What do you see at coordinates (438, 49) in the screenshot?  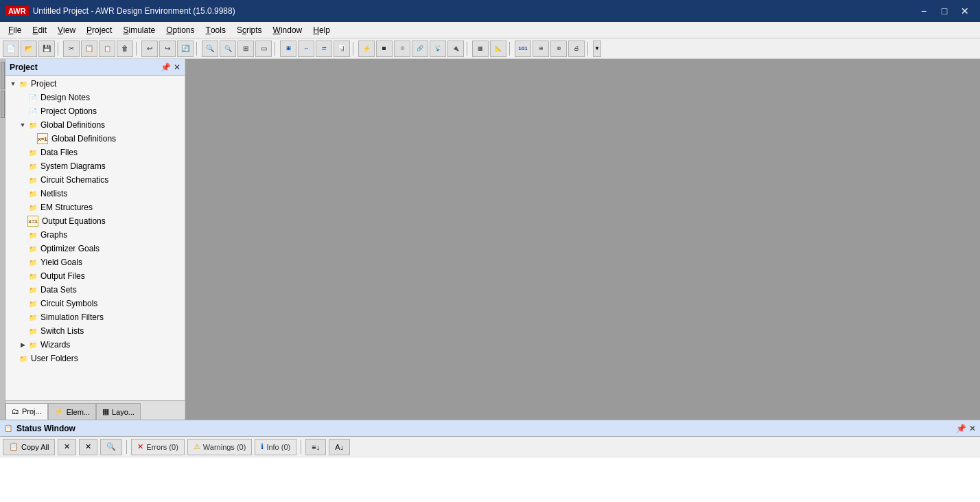 I see `sim-tb5: 📡` at bounding box center [438, 49].